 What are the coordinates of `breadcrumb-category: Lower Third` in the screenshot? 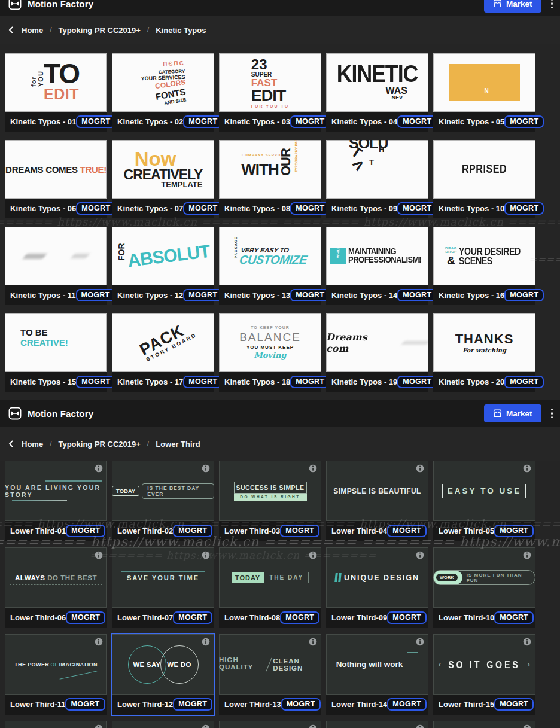 It's located at (178, 444).